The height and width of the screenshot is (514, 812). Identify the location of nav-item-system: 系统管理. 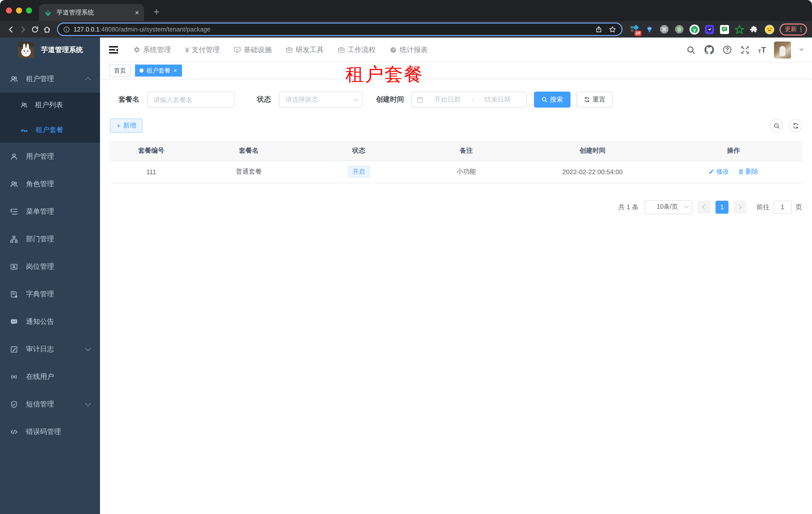
(152, 50).